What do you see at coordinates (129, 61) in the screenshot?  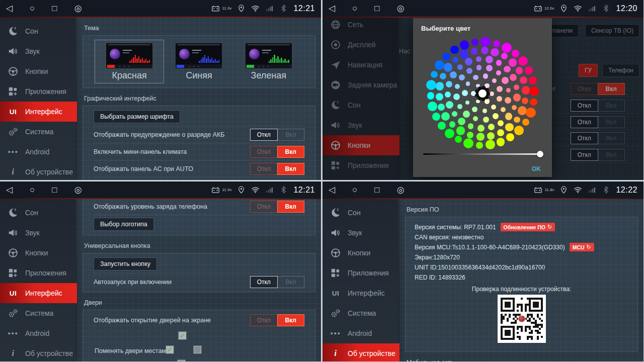 I see `theme-option: • • •Красная` at bounding box center [129, 61].